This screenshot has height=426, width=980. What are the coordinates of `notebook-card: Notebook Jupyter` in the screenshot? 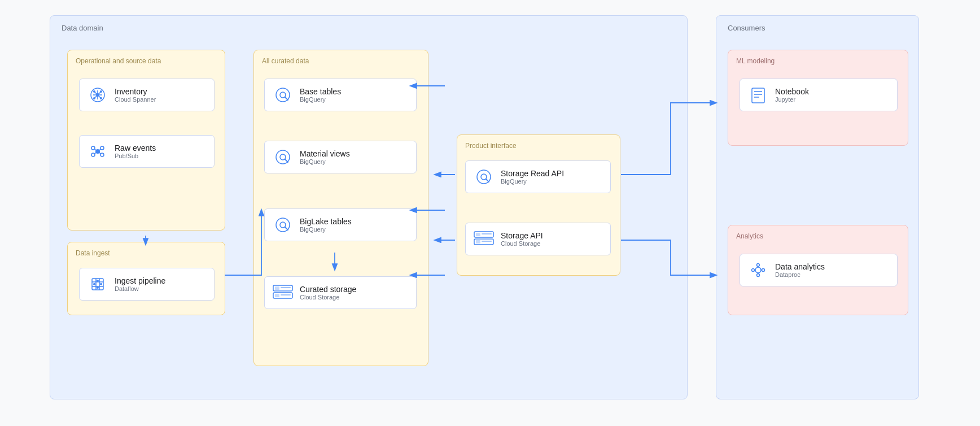 It's located at (819, 95).